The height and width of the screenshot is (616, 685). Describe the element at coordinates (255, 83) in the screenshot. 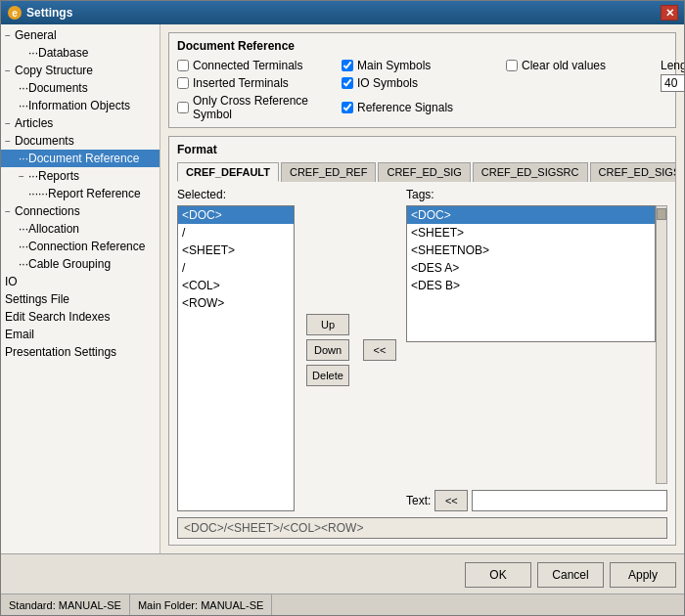

I see `checkbox-inserted-terminals: Inserted Terminals` at that location.